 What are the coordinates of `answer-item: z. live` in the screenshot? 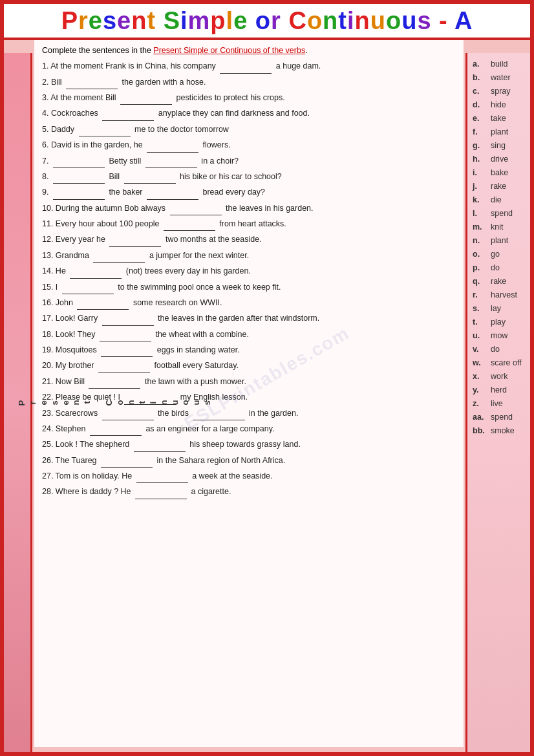 It's located at (499, 405).